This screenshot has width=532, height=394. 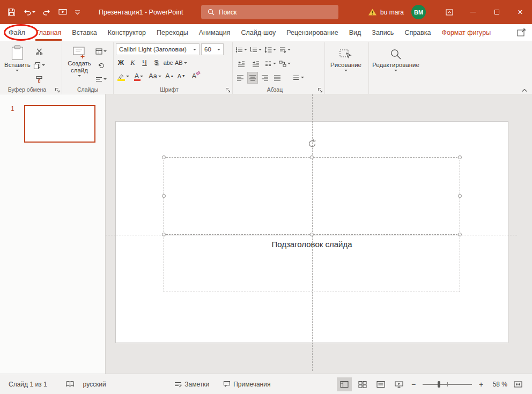 I want to click on copy-button, so click(x=39, y=65).